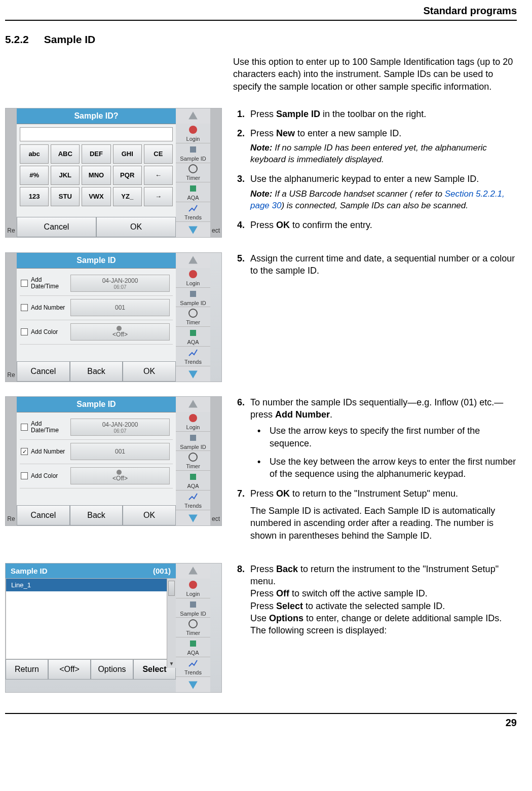 This screenshot has width=532, height=791. What do you see at coordinates (261, 713) in the screenshot?
I see `footer-rule` at bounding box center [261, 713].